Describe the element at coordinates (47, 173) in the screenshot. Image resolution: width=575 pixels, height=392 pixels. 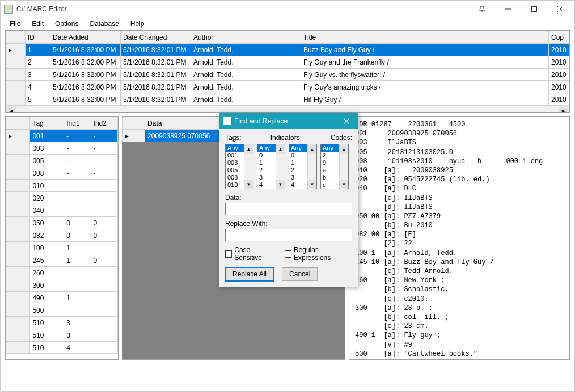
I see `cell-tag: 008` at that location.